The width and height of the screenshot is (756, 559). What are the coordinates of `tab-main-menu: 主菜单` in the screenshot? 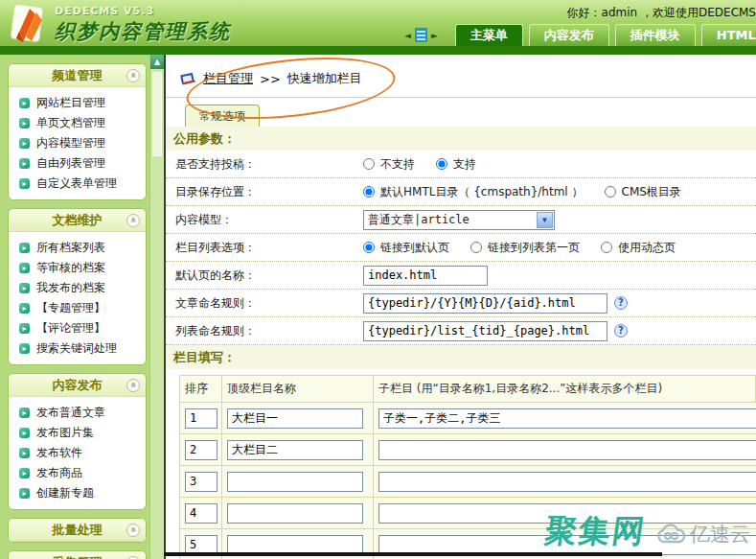 It's located at (489, 35).